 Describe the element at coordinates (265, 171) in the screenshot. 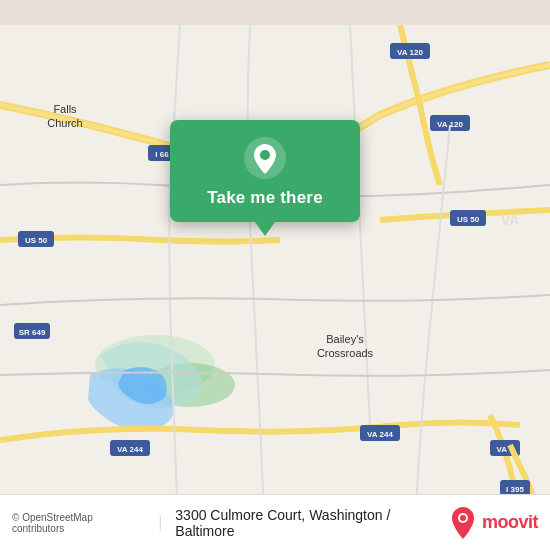

I see `popup-card: Take me there` at that location.